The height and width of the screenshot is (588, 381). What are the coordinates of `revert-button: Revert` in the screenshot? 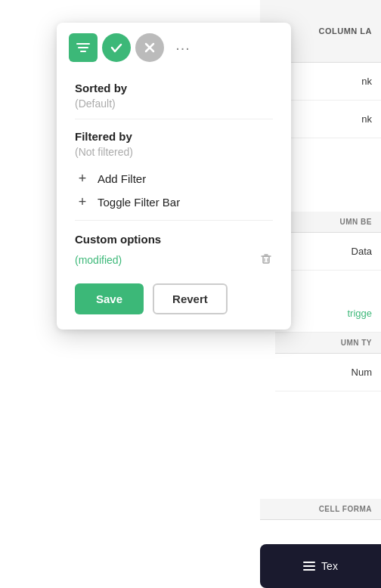 It's located at (190, 299).